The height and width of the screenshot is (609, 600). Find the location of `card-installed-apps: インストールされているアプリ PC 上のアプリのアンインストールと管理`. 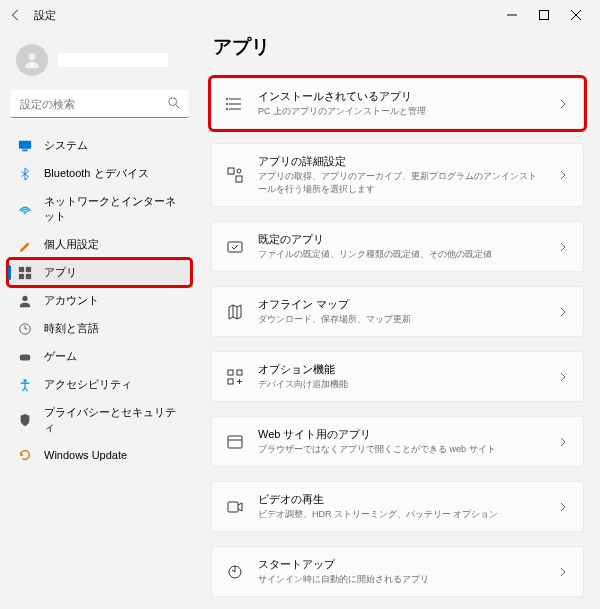

card-installed-apps: インストールされているアプリ PC 上のアプリのアンインストールと管理 is located at coordinates (398, 104).